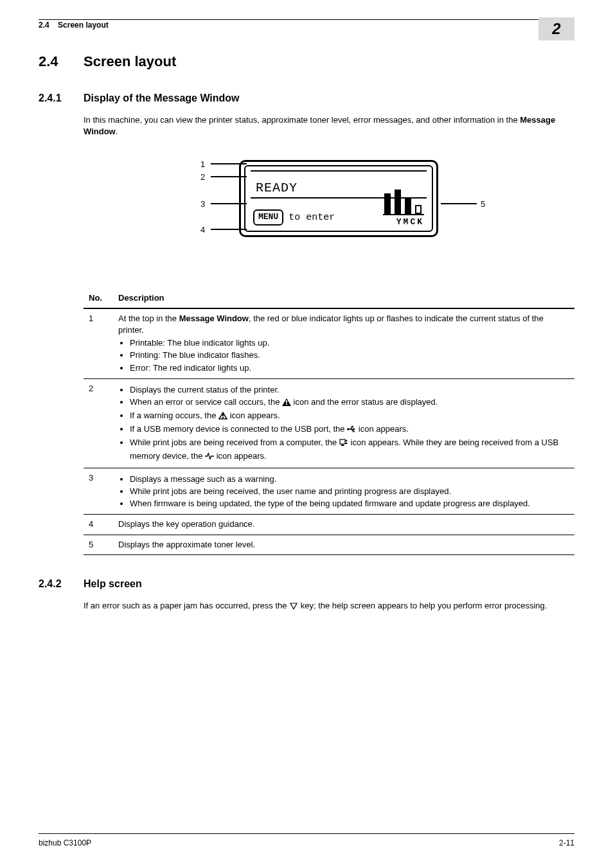  What do you see at coordinates (350, 504) in the screenshot?
I see `list-item: When firmware is being updated, the type…` at bounding box center [350, 504].